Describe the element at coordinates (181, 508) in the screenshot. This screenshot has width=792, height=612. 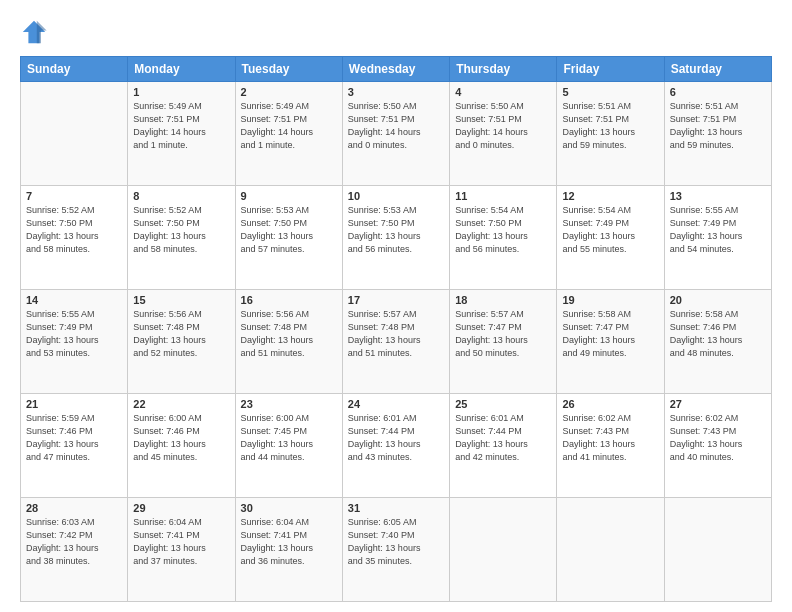
I see `day-number: 29` at that location.